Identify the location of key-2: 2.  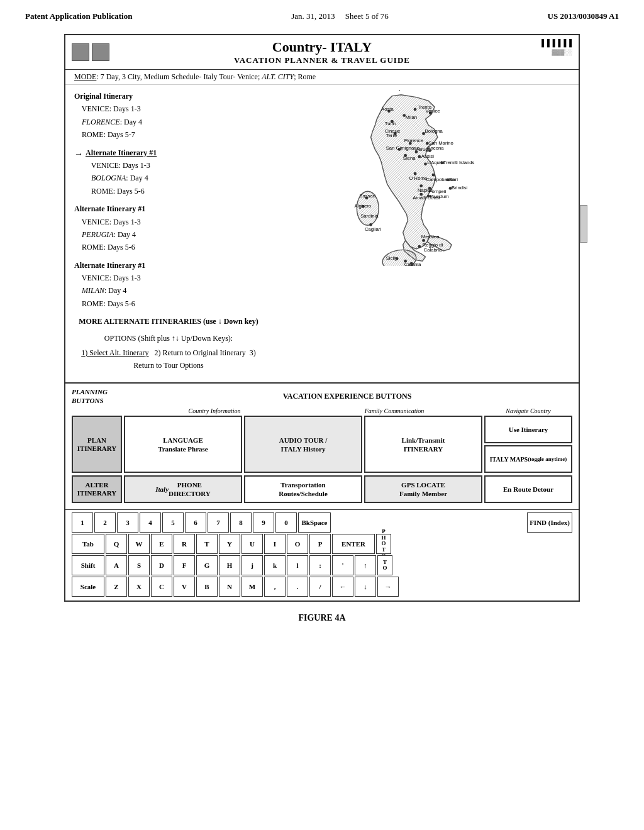
(105, 523).